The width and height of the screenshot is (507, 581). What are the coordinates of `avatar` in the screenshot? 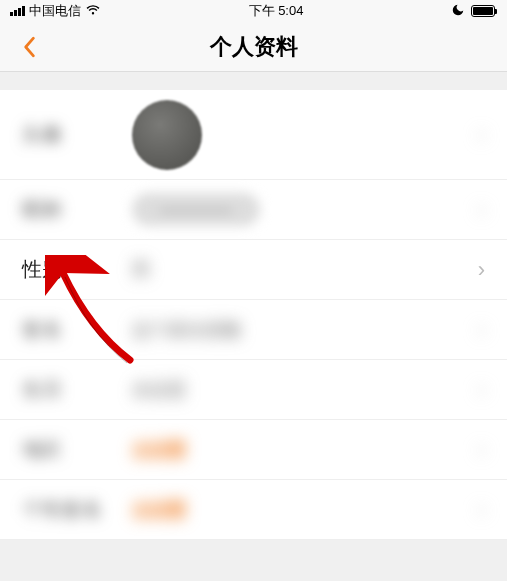 It's located at (167, 135).